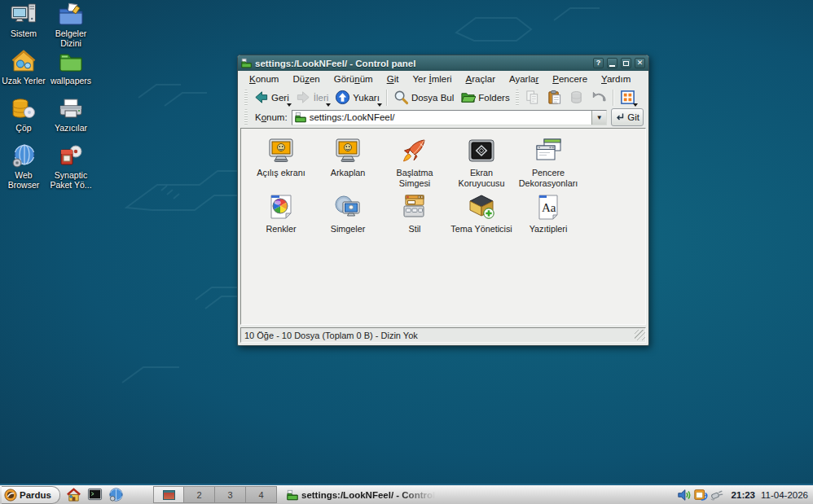  What do you see at coordinates (577, 98) in the screenshot?
I see `delete-button` at bounding box center [577, 98].